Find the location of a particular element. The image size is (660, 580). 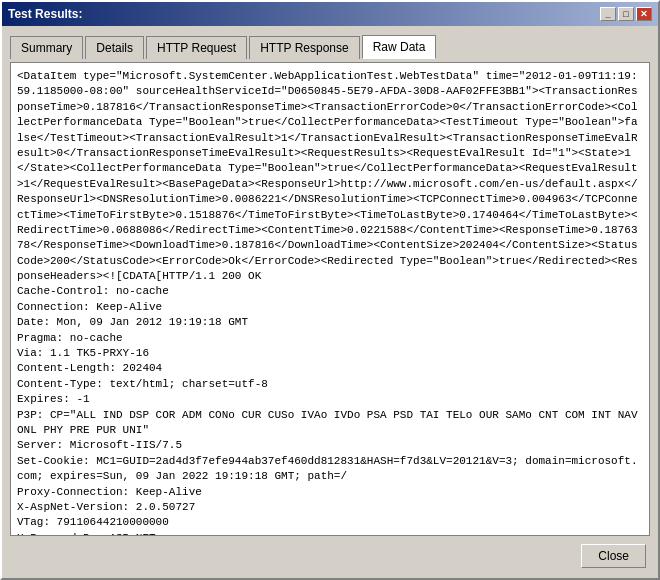

tab-summary: Summary is located at coordinates (46, 48).